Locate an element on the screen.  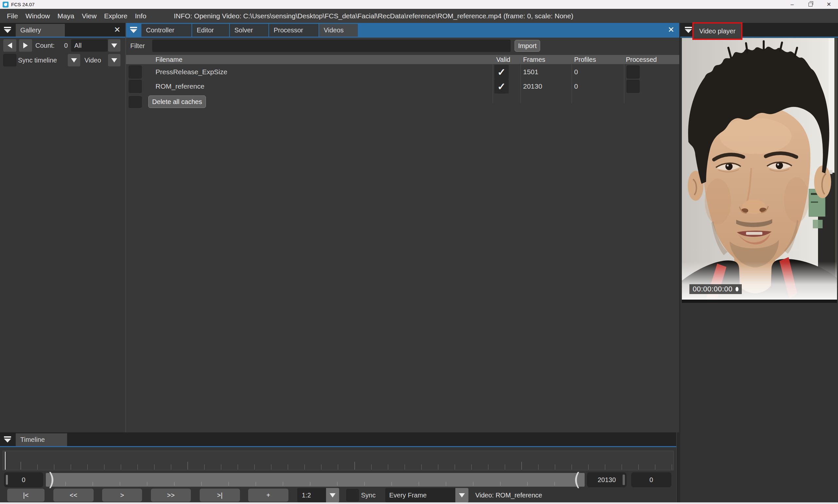
table-row: ROM_reference ✓ 20130 0 is located at coordinates (403, 86).